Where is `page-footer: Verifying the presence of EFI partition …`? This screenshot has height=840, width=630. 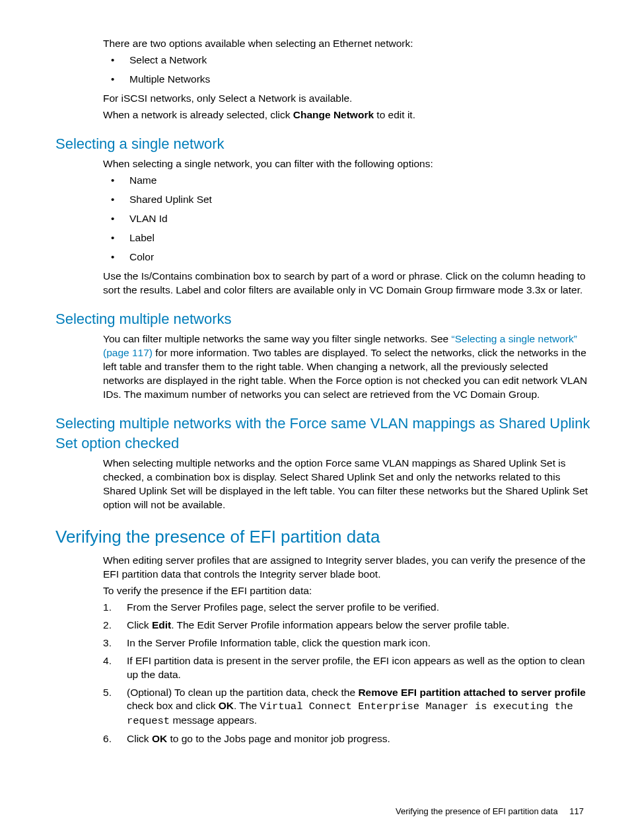 page-footer: Verifying the presence of EFI partition … is located at coordinates (330, 812).